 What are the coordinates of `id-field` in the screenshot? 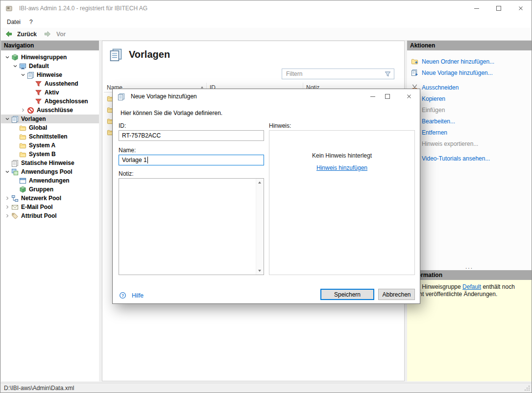 It's located at (191, 136).